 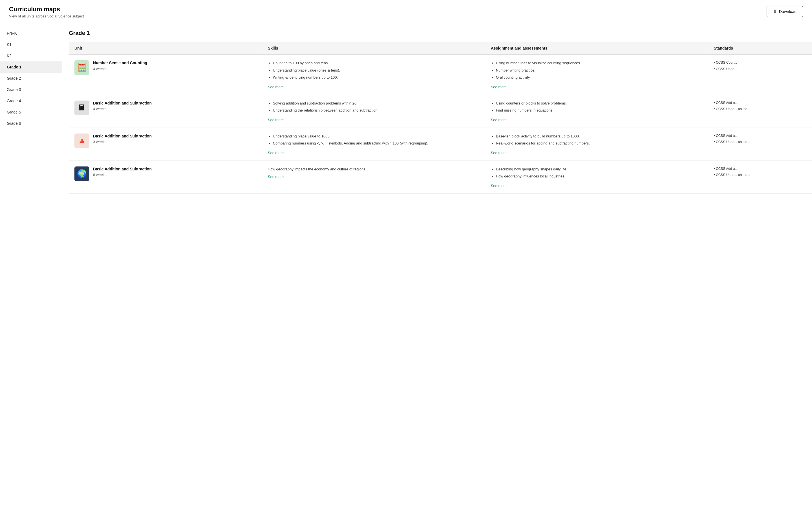 I want to click on skill-item: Comparing numbers using <, >, = symbols.…, so click(x=376, y=144).